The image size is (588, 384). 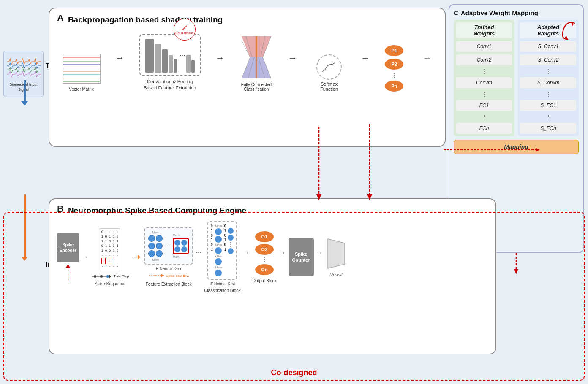 I want to click on output-o2: O2, so click(x=264, y=249).